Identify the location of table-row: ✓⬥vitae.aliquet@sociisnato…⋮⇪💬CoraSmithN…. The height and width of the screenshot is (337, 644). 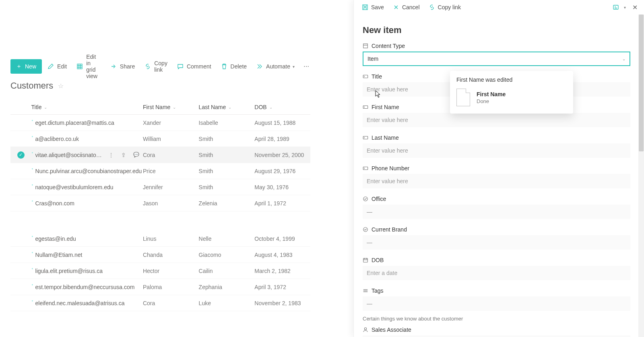
(160, 155).